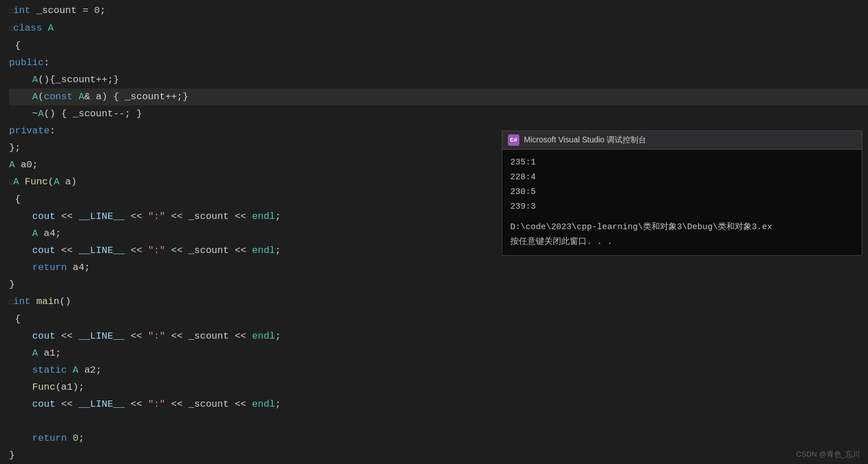  I want to click on console-wait: 按任意键关闭此窗口. . ., so click(682, 242).